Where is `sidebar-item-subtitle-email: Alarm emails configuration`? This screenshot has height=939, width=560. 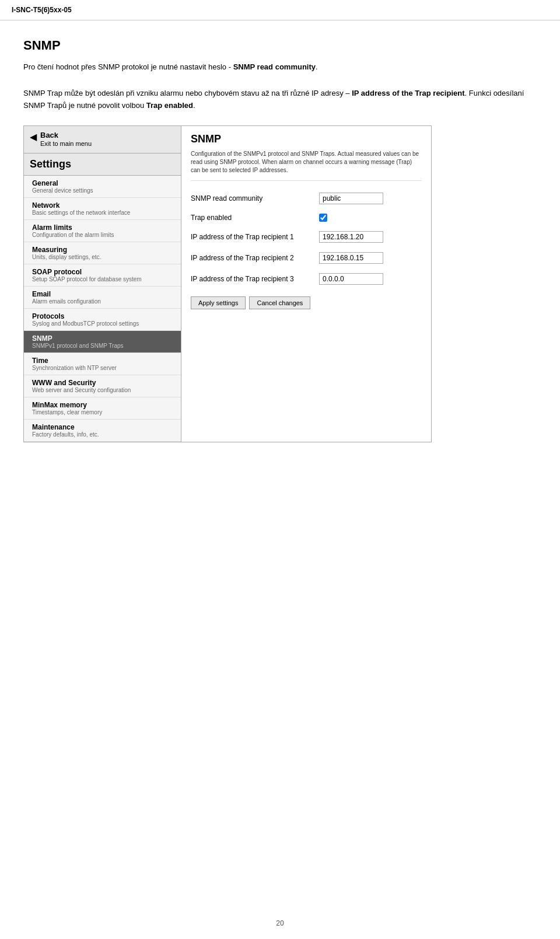 sidebar-item-subtitle-email: Alarm emails configuration is located at coordinates (104, 301).